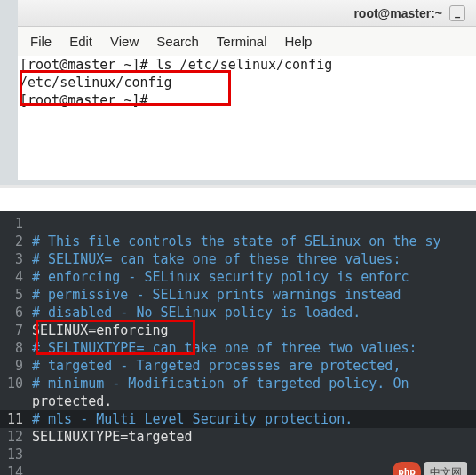 Image resolution: width=476 pixels, height=475 pixels. What do you see at coordinates (254, 366) in the screenshot?
I see `code-line: # targeted - Targeted processes are prot…` at bounding box center [254, 366].